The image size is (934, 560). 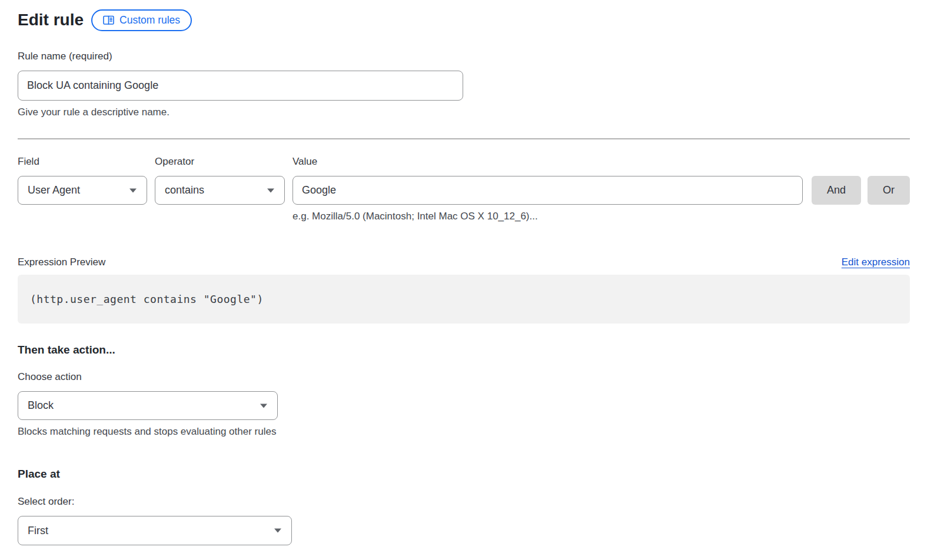 What do you see at coordinates (220, 180) in the screenshot?
I see `operator-column: Operator contains` at bounding box center [220, 180].